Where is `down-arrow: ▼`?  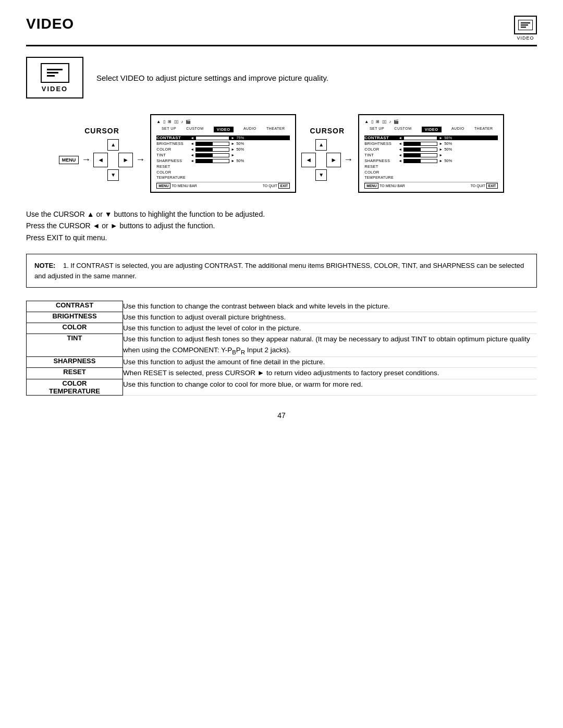 down-arrow: ▼ is located at coordinates (113, 175).